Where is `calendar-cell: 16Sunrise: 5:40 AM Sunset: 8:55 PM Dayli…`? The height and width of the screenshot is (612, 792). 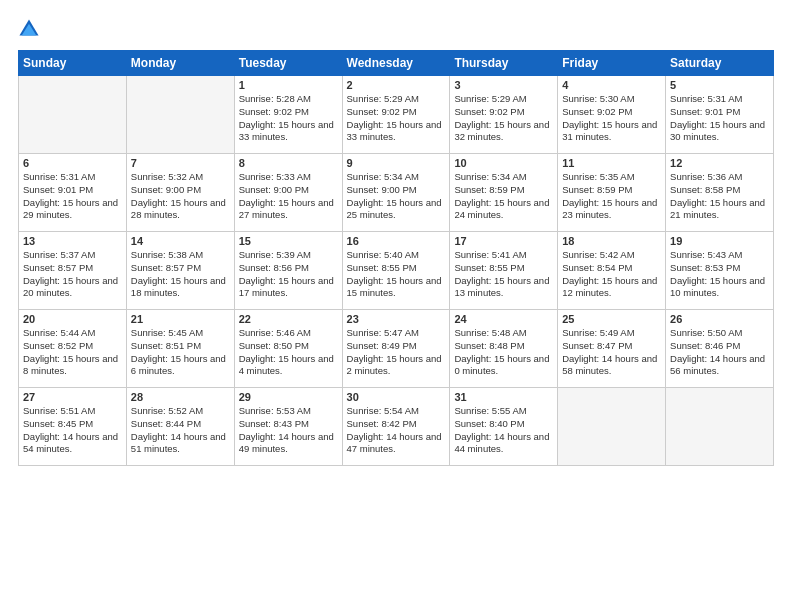
calendar-cell: 16Sunrise: 5:40 AM Sunset: 8:55 PM Dayli… is located at coordinates (396, 271).